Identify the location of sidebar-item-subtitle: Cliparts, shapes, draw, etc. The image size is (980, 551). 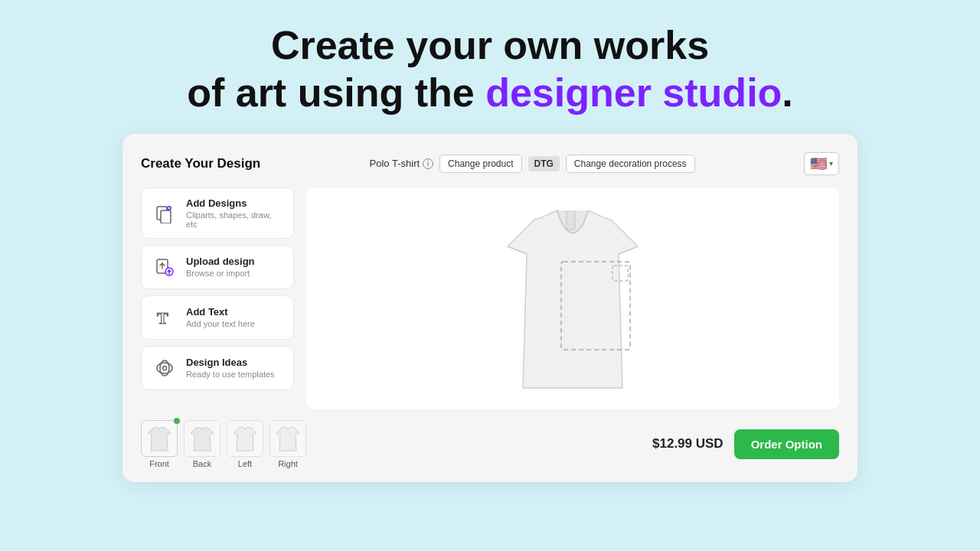
(234, 220).